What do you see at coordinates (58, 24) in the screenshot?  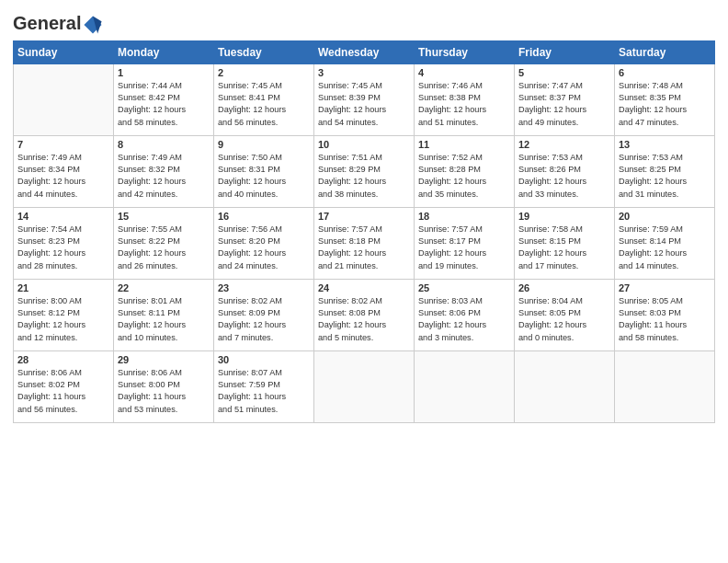 I see `logo-text: General` at bounding box center [58, 24].